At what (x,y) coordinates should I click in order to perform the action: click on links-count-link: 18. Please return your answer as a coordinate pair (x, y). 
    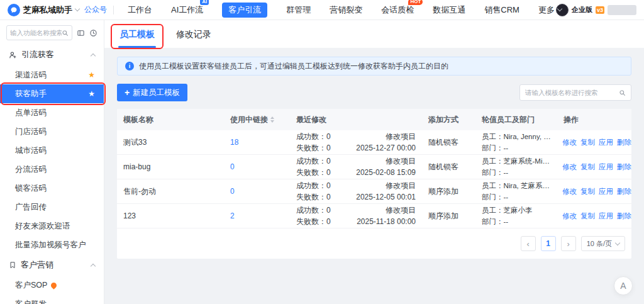
    Looking at the image, I should click on (234, 142).